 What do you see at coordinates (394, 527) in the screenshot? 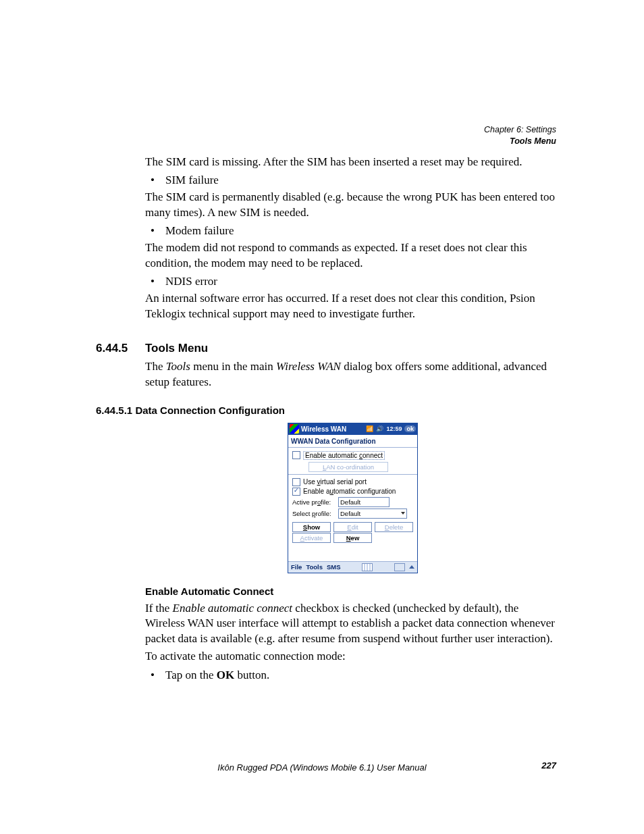
I see `delete-button: Delete` at bounding box center [394, 527].